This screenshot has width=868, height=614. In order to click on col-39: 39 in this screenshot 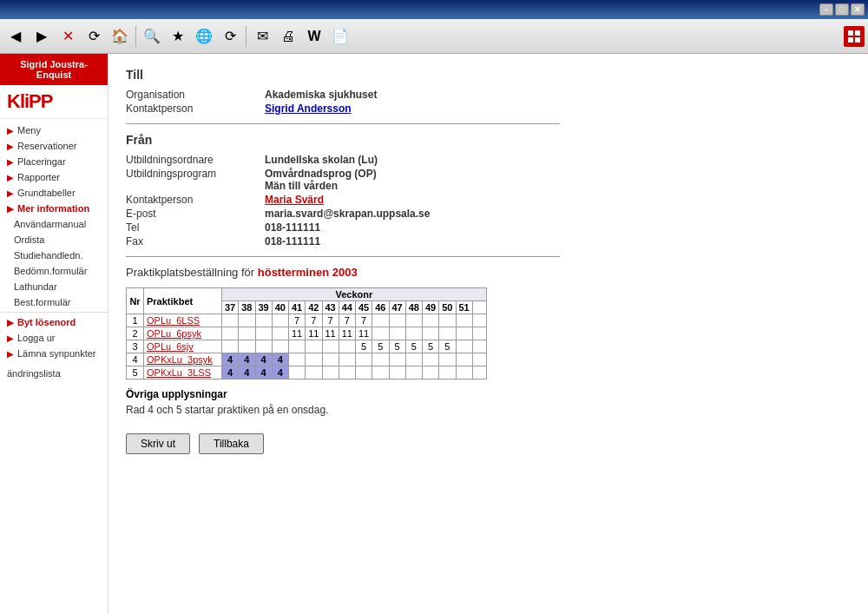, I will do `click(264, 307)`.